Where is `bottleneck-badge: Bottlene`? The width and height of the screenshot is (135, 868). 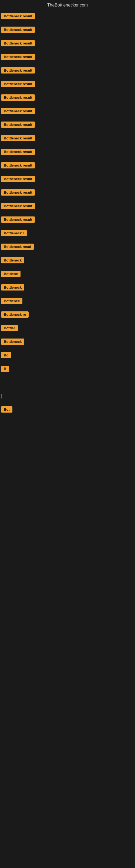
bottleneck-badge: Bottlene is located at coordinates (11, 274).